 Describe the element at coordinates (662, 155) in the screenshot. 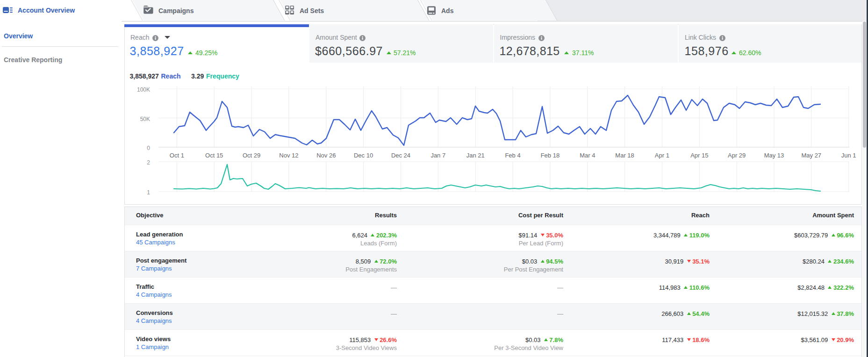

I see `svg-text: Apr 1` at that location.